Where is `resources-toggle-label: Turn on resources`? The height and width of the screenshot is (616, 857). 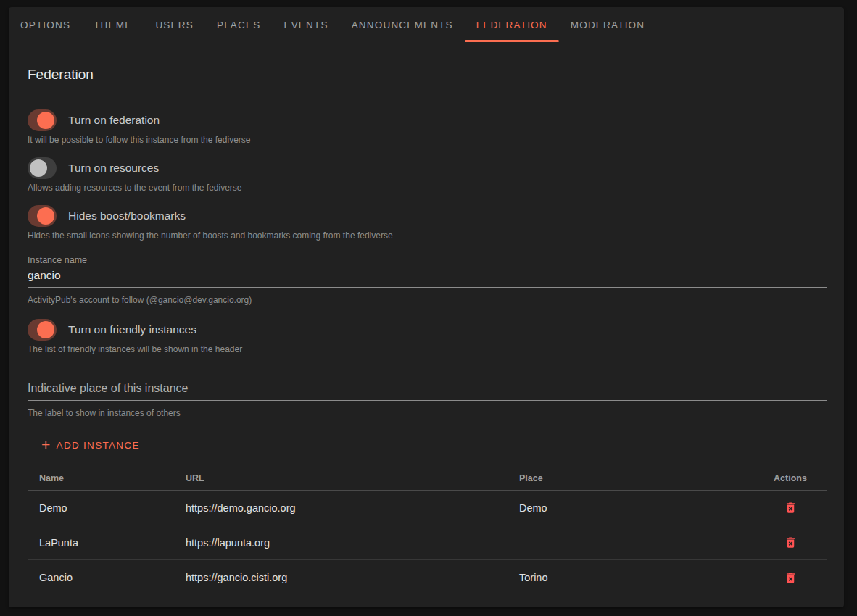 resources-toggle-label: Turn on resources is located at coordinates (113, 168).